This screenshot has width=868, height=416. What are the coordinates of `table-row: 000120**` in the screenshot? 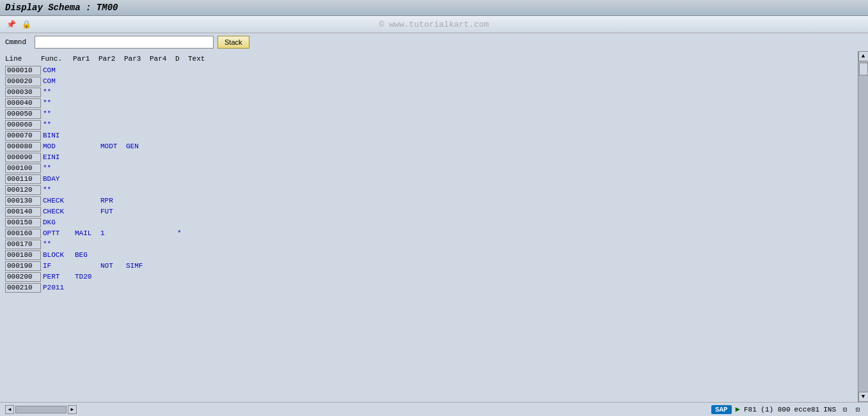 It's located at (429, 190).